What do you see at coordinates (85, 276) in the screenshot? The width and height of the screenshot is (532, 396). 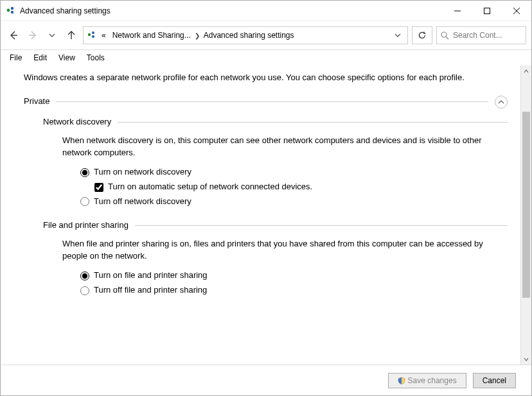 I see `radio-fps-on` at bounding box center [85, 276].